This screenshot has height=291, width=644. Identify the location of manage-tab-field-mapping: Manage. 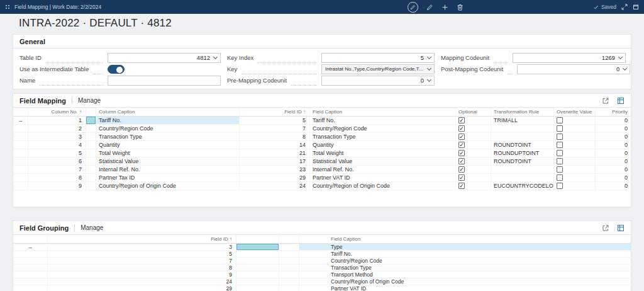
(89, 101).